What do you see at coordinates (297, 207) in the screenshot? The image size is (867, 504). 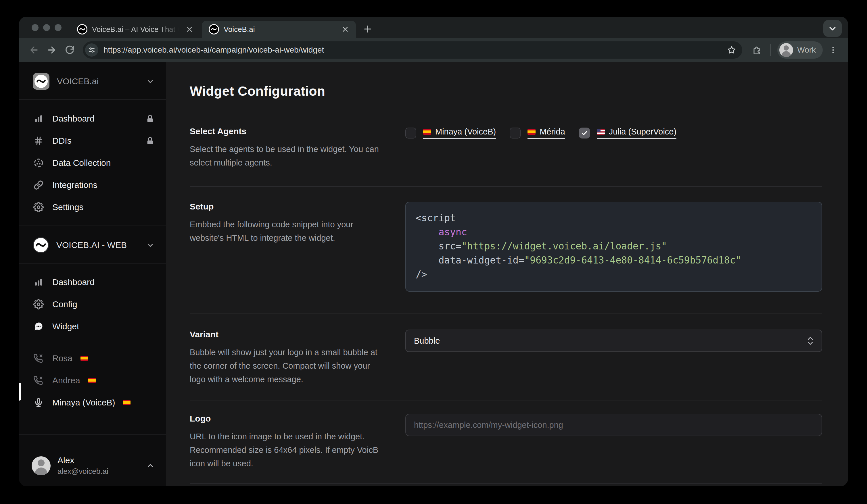 I see `setup-label: Setup` at bounding box center [297, 207].